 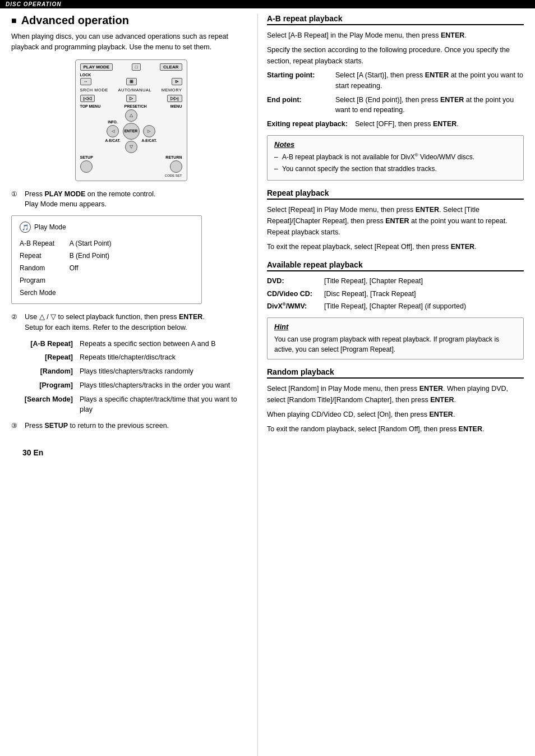 I want to click on random-text-1: Select [Random] in Play Mode menu, then …, so click(x=395, y=394).